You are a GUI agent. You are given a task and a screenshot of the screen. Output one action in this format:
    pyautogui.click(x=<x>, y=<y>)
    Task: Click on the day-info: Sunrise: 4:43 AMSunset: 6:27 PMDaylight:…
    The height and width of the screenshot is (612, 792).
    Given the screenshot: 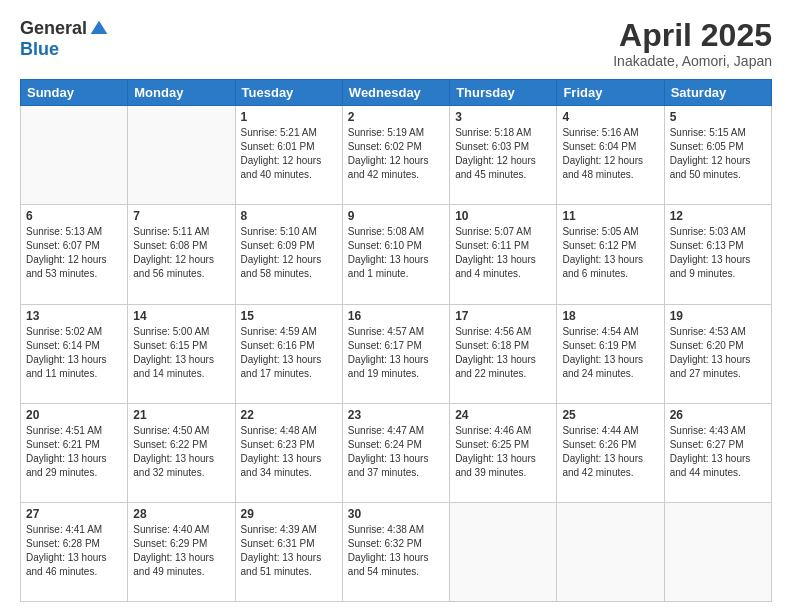 What is the action you would take?
    pyautogui.click(x=710, y=452)
    